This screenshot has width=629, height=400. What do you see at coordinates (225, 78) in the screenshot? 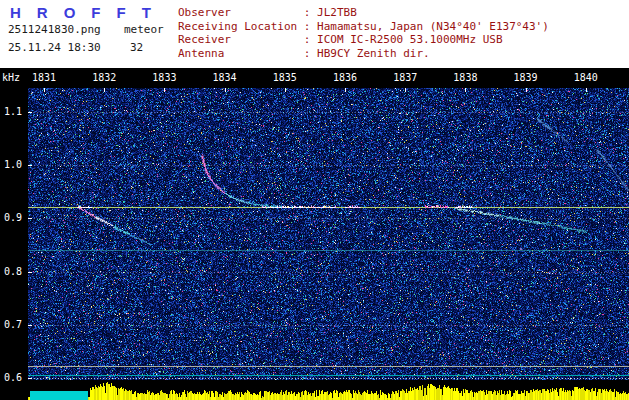
I see `time-tick-label: 1834` at bounding box center [225, 78].